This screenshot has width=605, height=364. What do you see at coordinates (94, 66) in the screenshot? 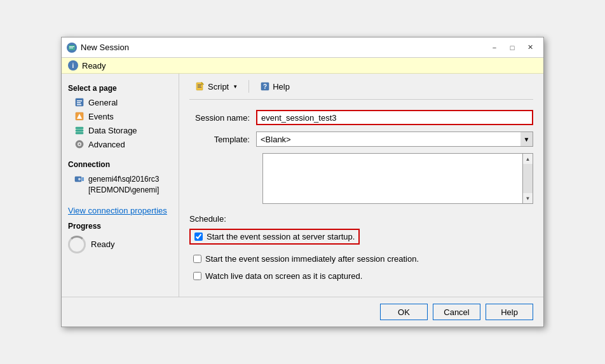
I see `status-text: Ready` at bounding box center [94, 66].